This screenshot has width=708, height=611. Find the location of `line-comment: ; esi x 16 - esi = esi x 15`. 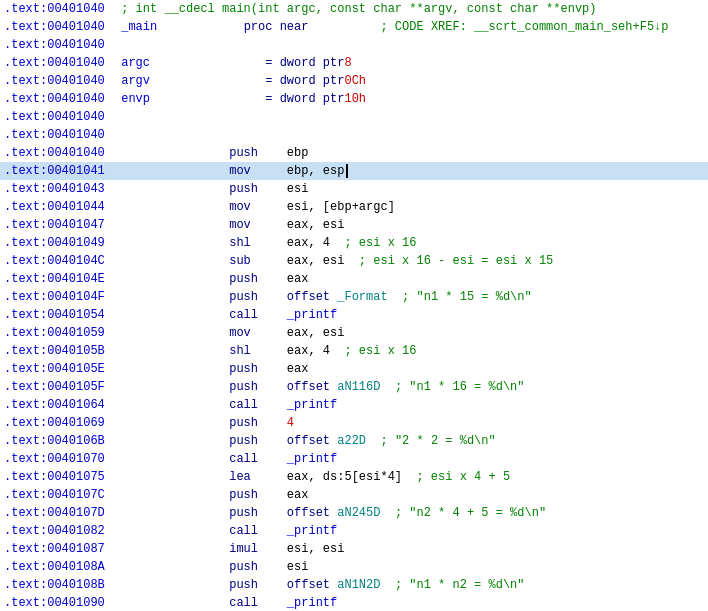

line-comment: ; esi x 16 - esi = esi x 15 is located at coordinates (456, 261).